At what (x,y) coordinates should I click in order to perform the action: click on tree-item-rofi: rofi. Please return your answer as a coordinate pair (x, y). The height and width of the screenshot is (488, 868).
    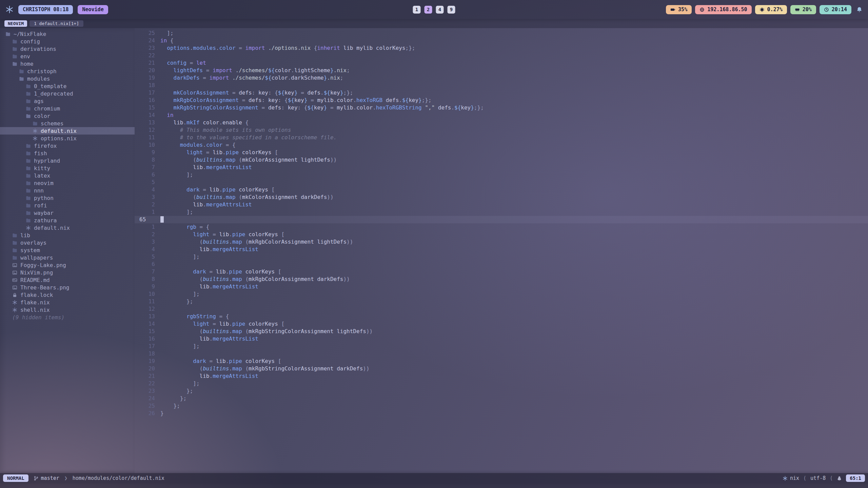
    Looking at the image, I should click on (67, 205).